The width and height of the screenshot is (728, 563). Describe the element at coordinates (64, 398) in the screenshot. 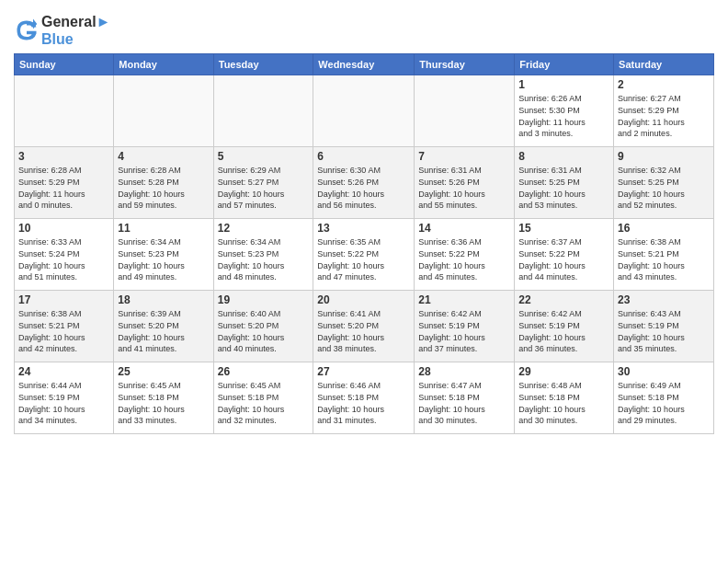

I see `calendar-cell: 24Sunrise: 6:44 AM Sunset: 5:19 PM Dayli…` at that location.